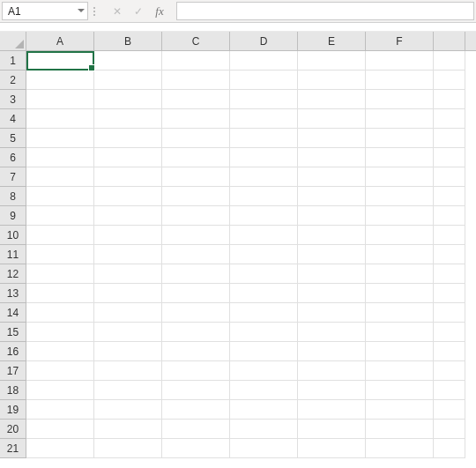  I want to click on cell-A18, so click(60, 390).